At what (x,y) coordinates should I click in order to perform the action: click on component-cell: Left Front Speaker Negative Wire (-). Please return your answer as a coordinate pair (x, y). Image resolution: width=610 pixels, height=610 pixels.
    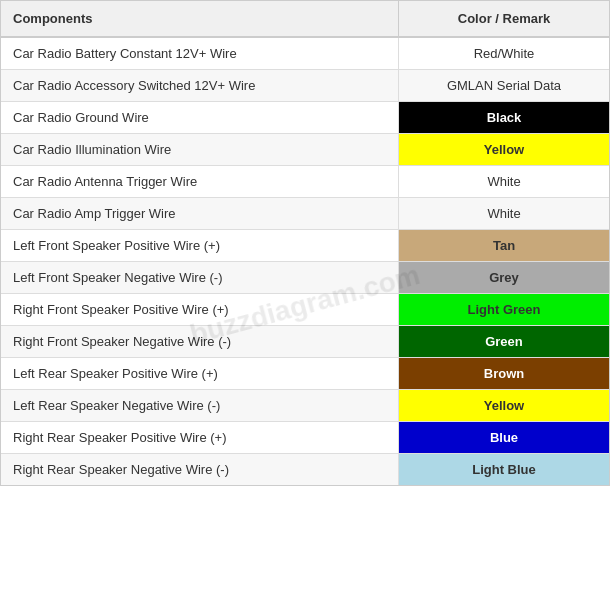
    Looking at the image, I should click on (200, 278).